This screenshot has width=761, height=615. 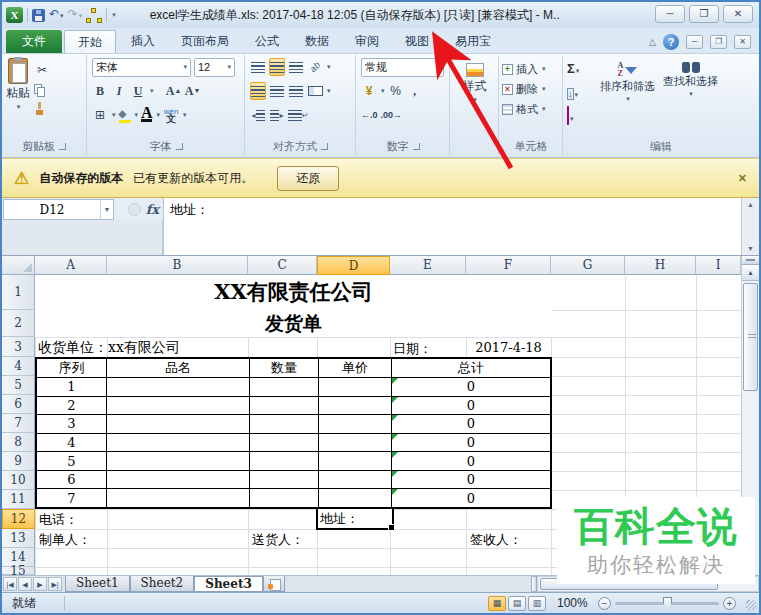 What do you see at coordinates (40, 584) in the screenshot?
I see `next-sheet-icon: ▶` at bounding box center [40, 584].